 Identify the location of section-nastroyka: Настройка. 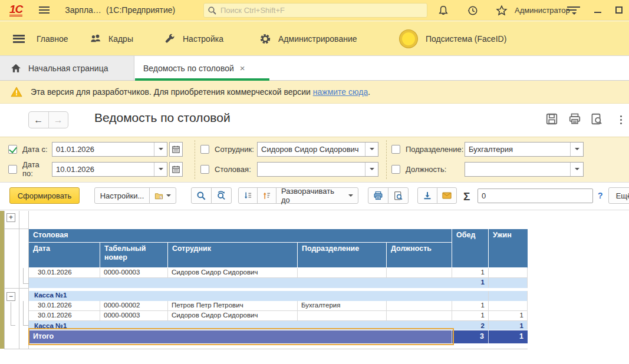
(193, 39).